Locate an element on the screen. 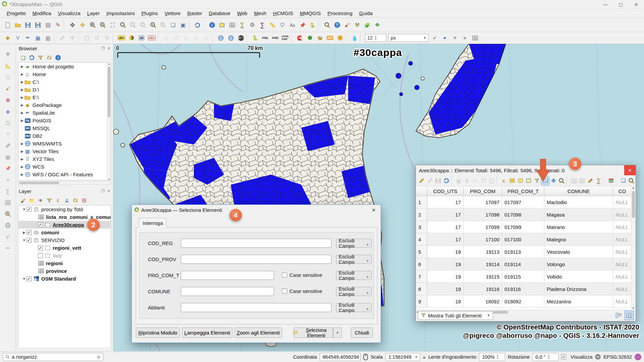  cell: 019114 is located at coordinates (523, 264).